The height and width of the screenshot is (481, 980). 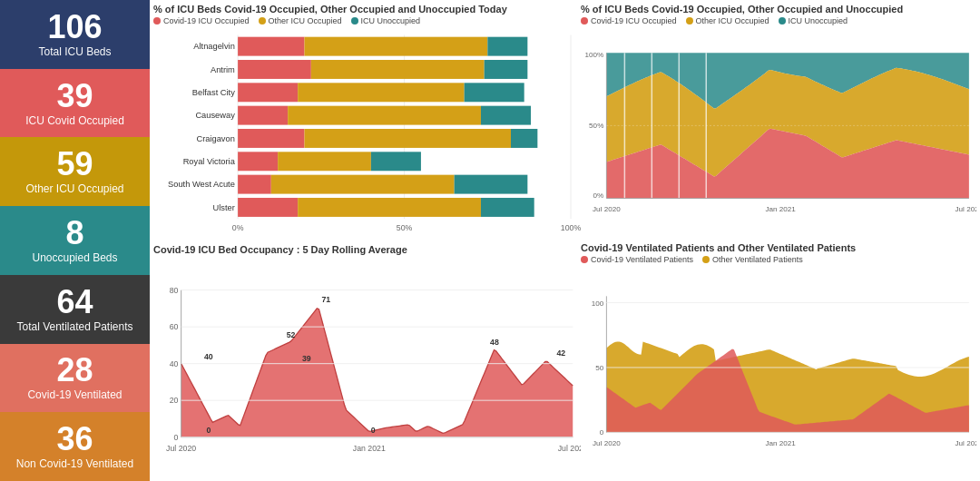 I want to click on stat-label-total-vent: Total Ventilated Patients, so click(x=74, y=327).